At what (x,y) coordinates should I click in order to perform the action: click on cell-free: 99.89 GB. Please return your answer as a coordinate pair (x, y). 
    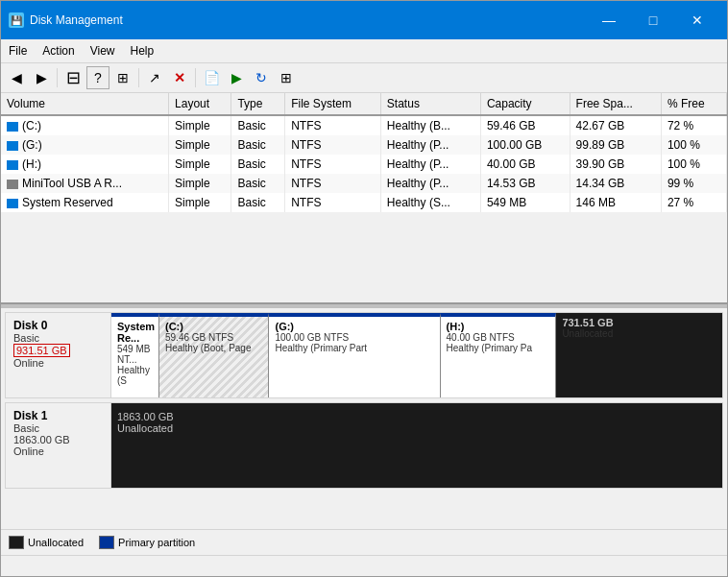
    Looking at the image, I should click on (615, 145).